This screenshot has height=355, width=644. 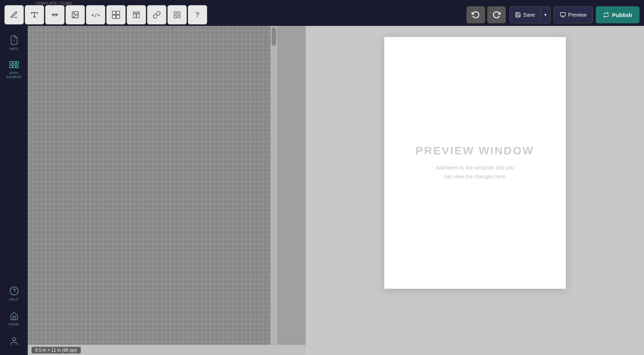 What do you see at coordinates (274, 185) in the screenshot?
I see `canvas-scrollbar` at bounding box center [274, 185].